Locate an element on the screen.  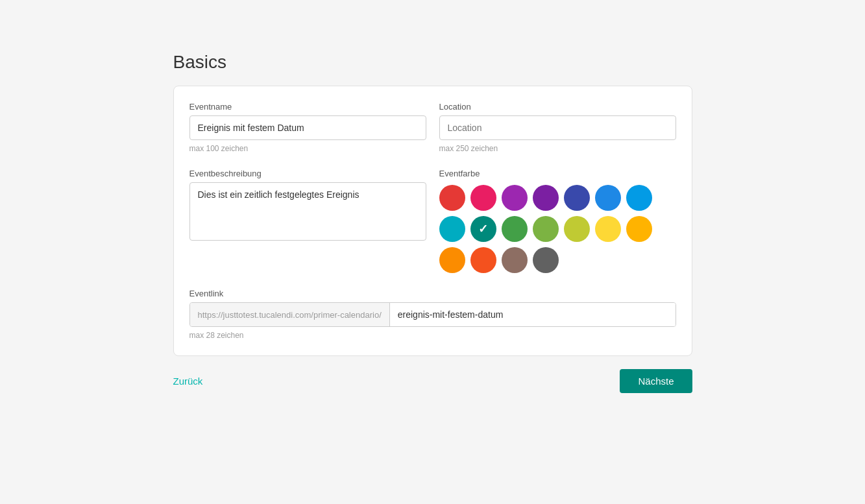
color-swatch-deep-orange is located at coordinates (483, 260).